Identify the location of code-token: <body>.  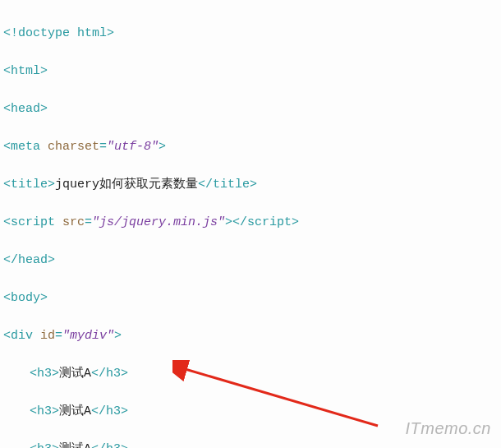
(25, 298).